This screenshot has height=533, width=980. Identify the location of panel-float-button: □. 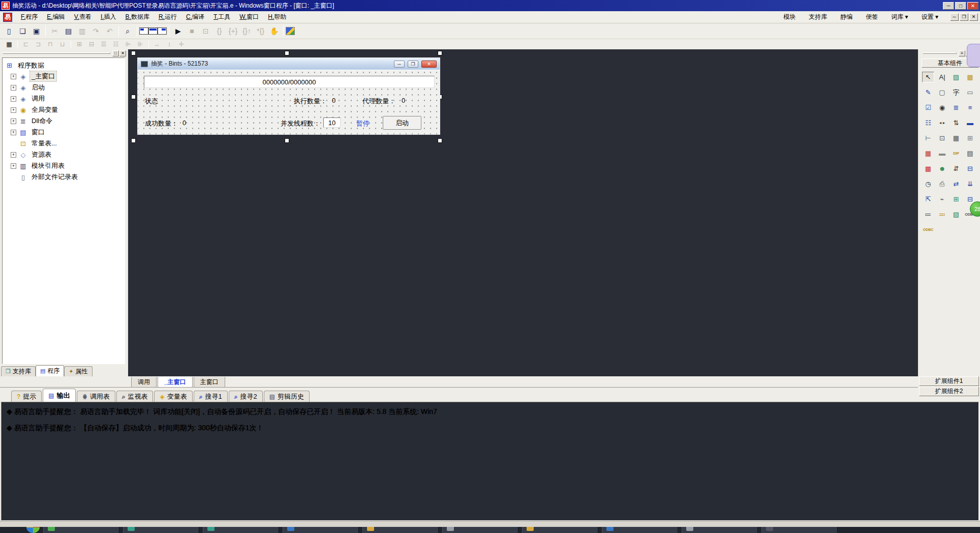
(116, 53).